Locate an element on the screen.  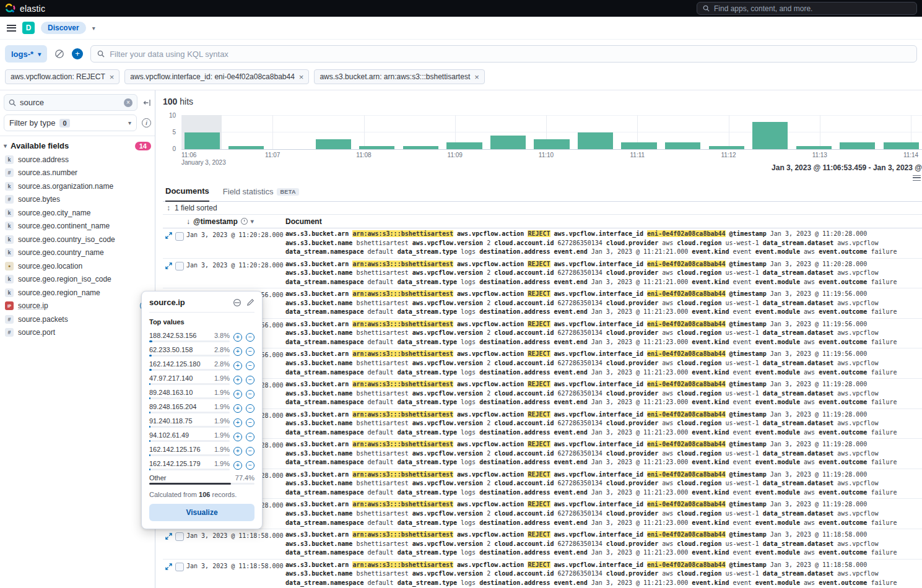
field-name: source.as.number is located at coordinates (48, 173).